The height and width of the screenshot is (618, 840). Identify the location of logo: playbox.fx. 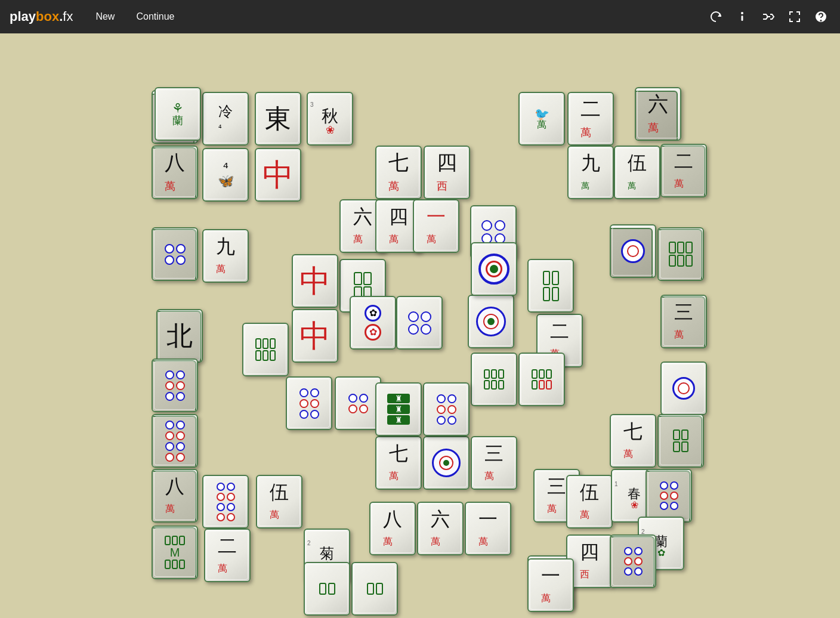
(41, 17).